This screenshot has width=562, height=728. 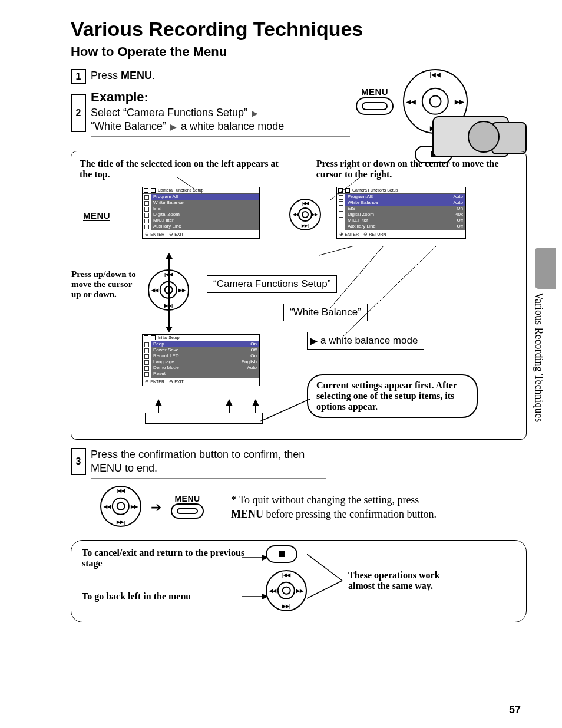 I want to click on screen3-title: Initial Setup, so click(x=168, y=337).